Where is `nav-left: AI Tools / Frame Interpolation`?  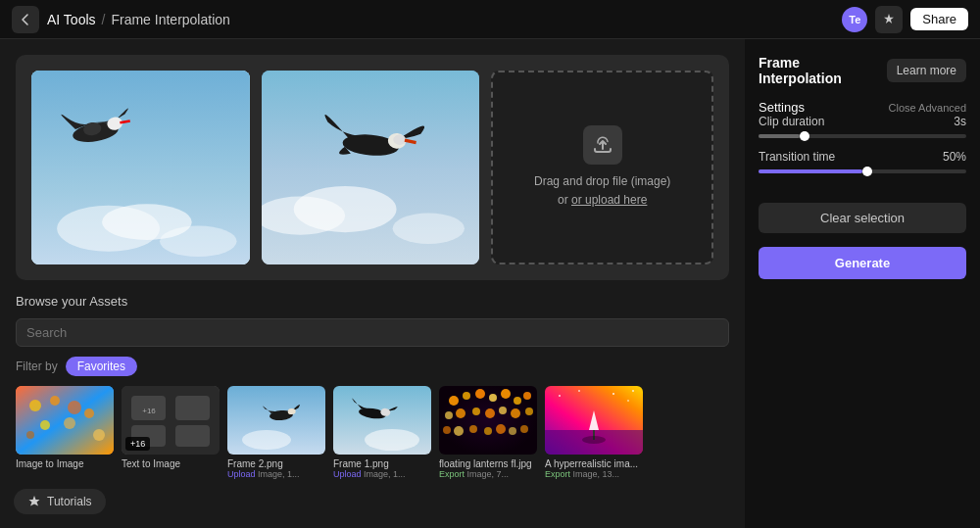
nav-left: AI Tools / Frame Interpolation is located at coordinates (122, 20).